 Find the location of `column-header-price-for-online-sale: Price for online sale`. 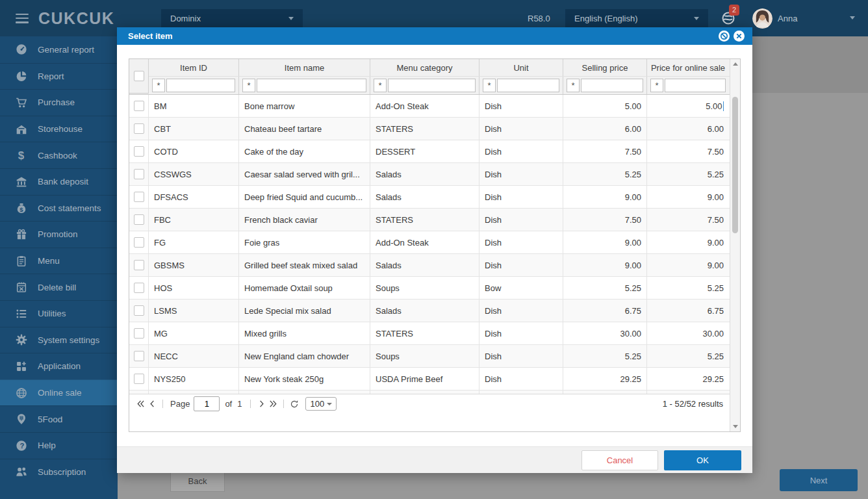

column-header-price-for-online-sale: Price for online sale is located at coordinates (688, 68).